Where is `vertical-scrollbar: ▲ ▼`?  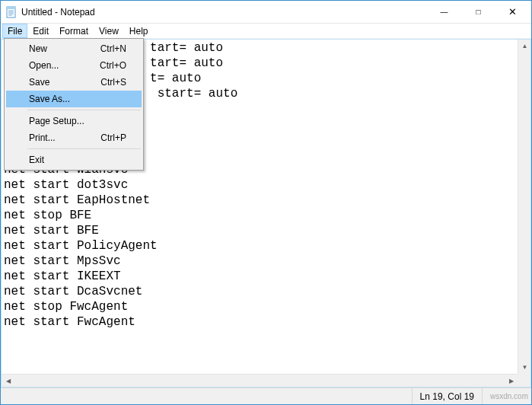 vertical-scrollbar: ▲ ▼ is located at coordinates (524, 207).